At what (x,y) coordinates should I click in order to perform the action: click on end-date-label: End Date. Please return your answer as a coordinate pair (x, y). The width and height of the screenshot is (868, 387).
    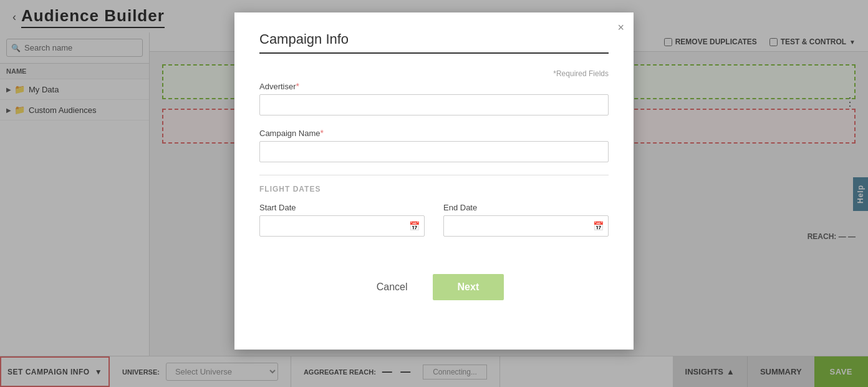
    Looking at the image, I should click on (526, 207).